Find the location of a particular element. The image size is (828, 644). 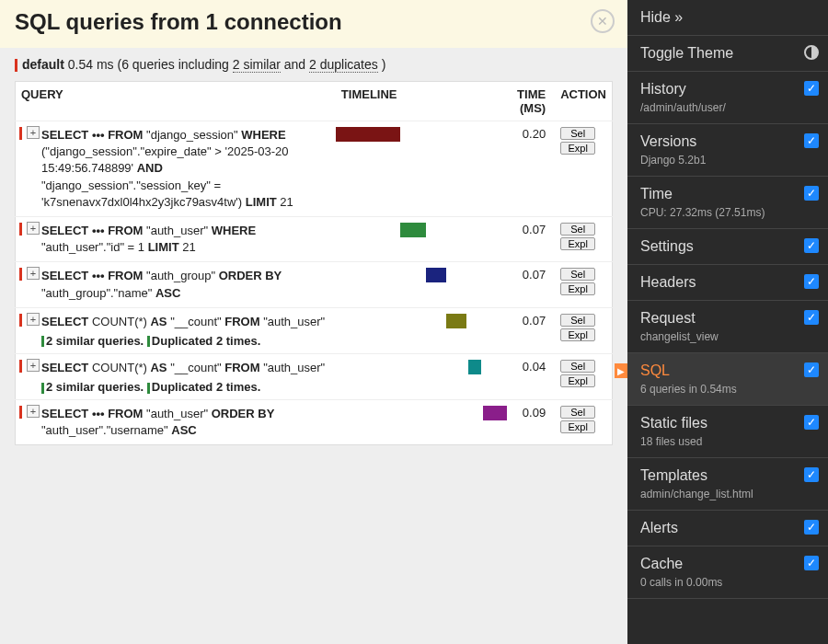

sql-keyword: LIMIT is located at coordinates (261, 202).